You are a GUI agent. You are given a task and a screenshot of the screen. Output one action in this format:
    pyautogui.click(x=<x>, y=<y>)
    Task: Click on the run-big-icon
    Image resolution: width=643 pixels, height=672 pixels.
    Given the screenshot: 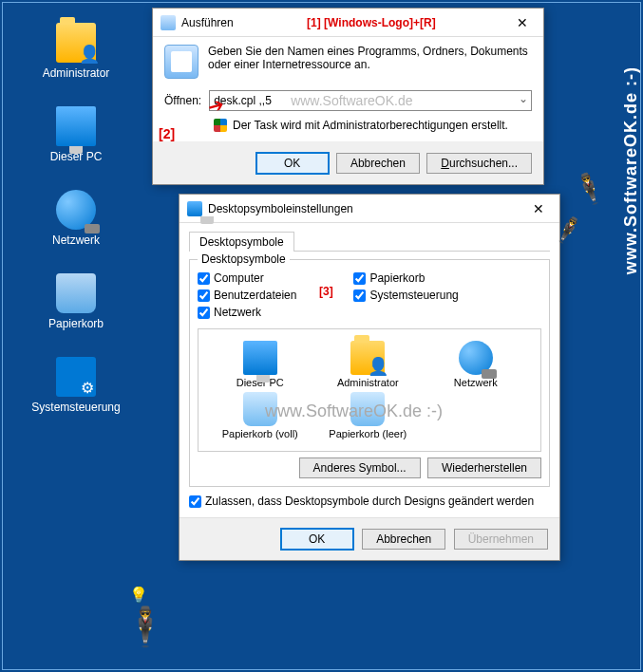 What is the action you would take?
    pyautogui.click(x=181, y=62)
    